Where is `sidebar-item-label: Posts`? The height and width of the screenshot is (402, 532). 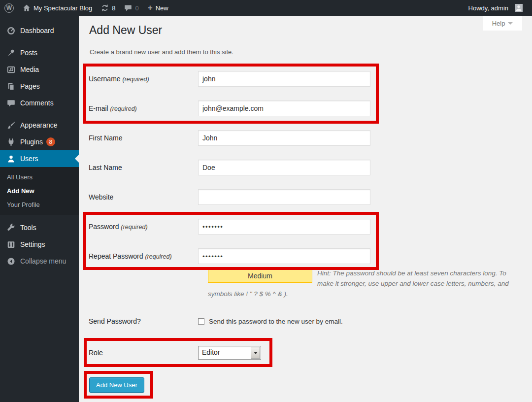 sidebar-item-label: Posts is located at coordinates (29, 53).